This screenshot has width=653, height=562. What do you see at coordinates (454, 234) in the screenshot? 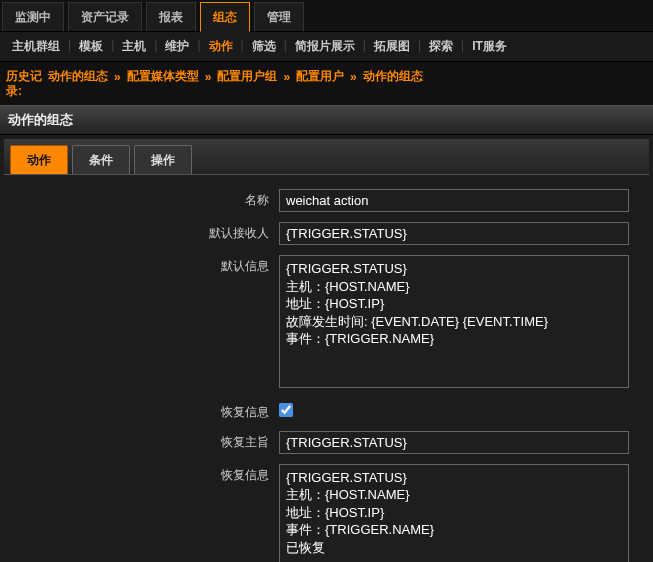
I see `default-recipient-input` at bounding box center [454, 234].